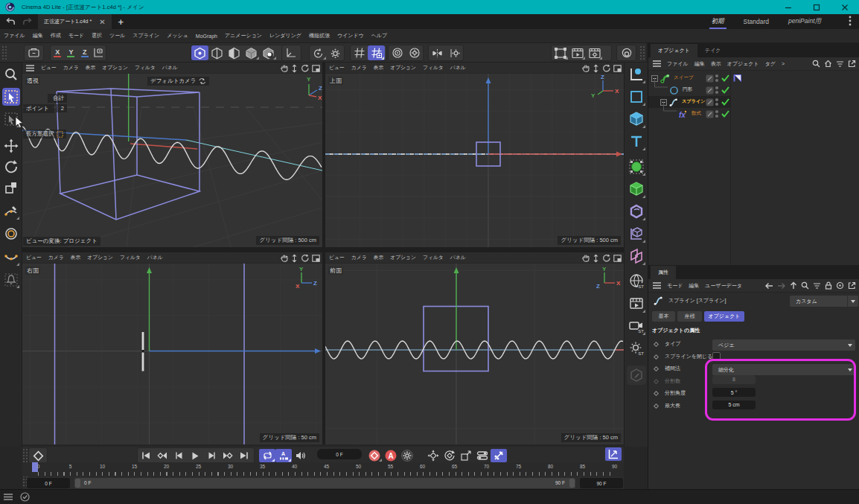 The width and height of the screenshot is (859, 504). I want to click on redo-icon, so click(28, 22).